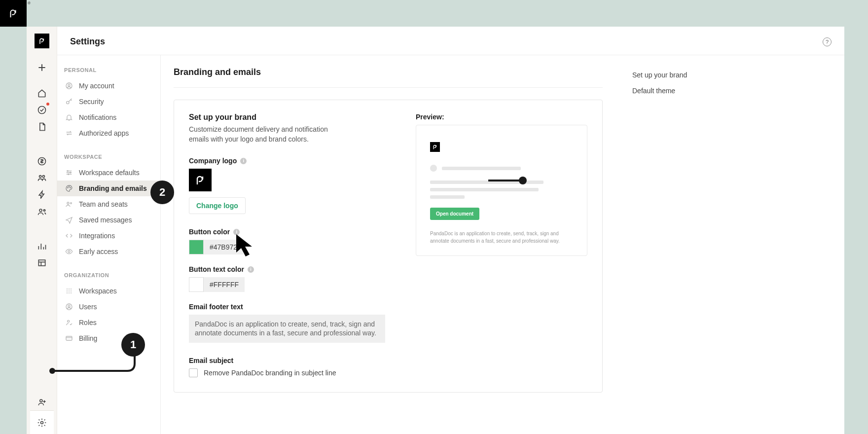 The image size is (868, 434). Describe the element at coordinates (42, 195) in the screenshot. I see `nav-automations` at that location.